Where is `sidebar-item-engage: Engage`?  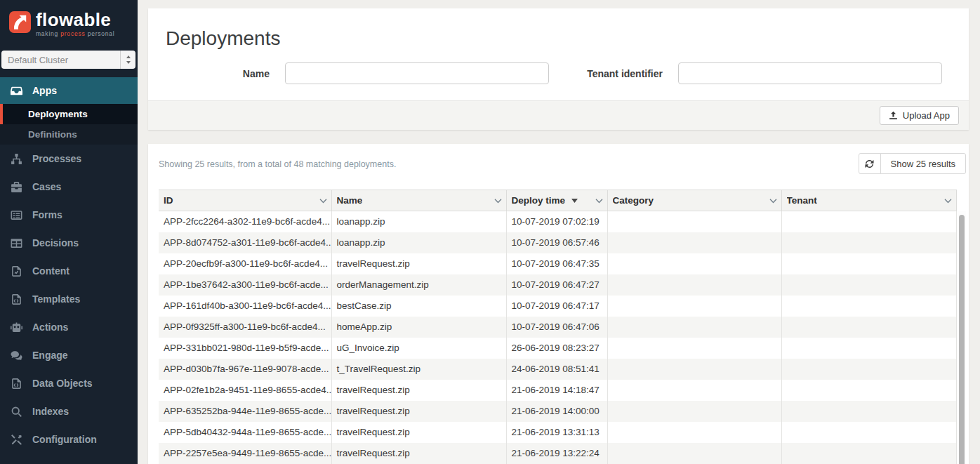
sidebar-item-engage: Engage is located at coordinates (69, 355).